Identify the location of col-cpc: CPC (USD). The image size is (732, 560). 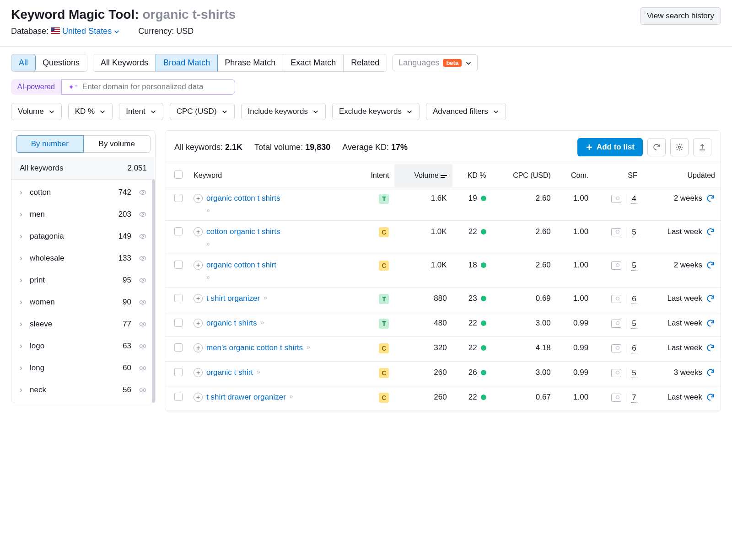
(524, 176).